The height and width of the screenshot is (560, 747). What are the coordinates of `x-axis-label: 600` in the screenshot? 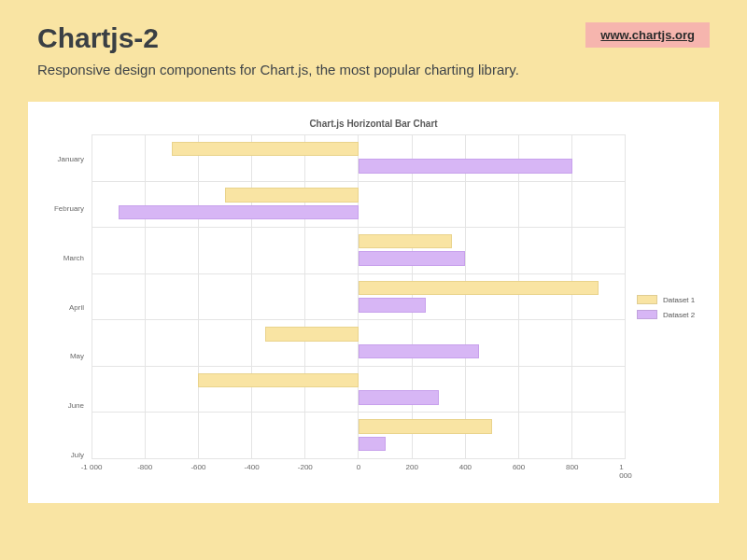 It's located at (519, 467).